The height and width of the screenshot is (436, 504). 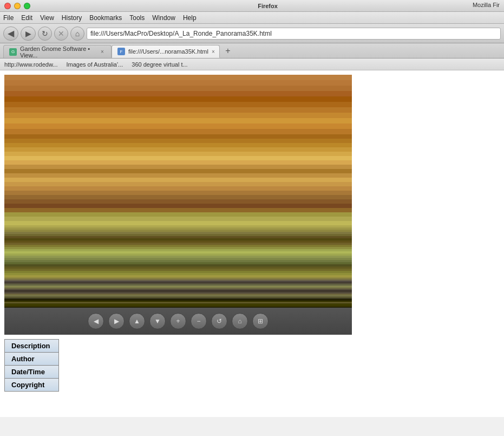 What do you see at coordinates (9, 18) in the screenshot?
I see `menu-file: File` at bounding box center [9, 18].